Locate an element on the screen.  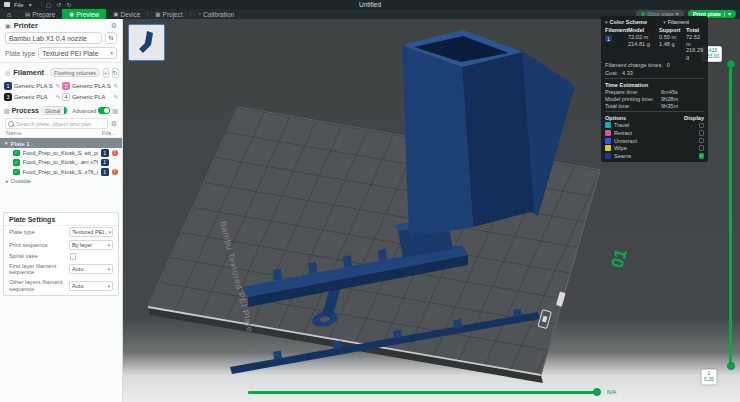
filament-name: Generic PLA is located at coordinates (92, 97).